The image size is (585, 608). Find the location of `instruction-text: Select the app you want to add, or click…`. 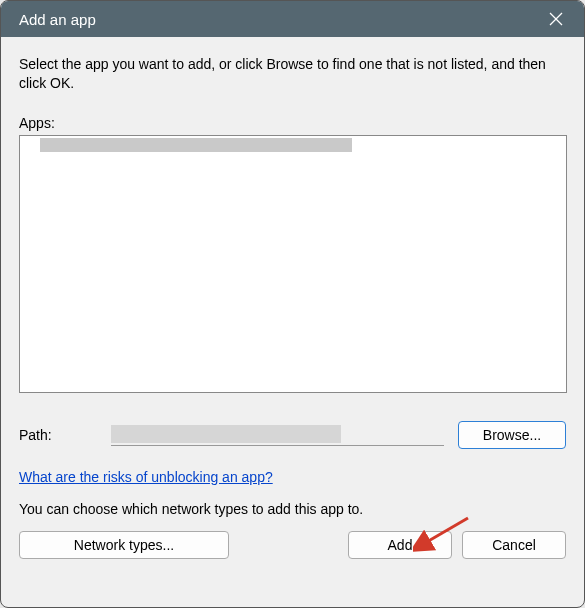

instruction-text: Select the app you want to add, or click… is located at coordinates (292, 74).